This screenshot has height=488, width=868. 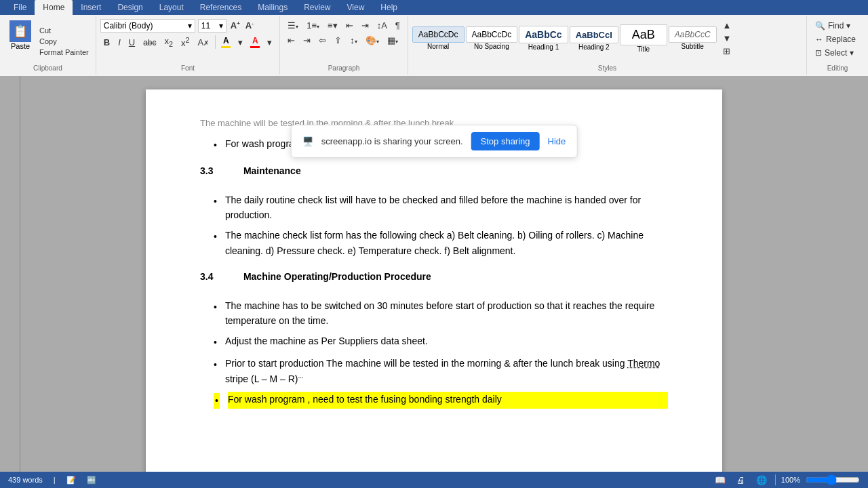 What do you see at coordinates (226, 47) in the screenshot?
I see `highlight-color-swatch` at bounding box center [226, 47].